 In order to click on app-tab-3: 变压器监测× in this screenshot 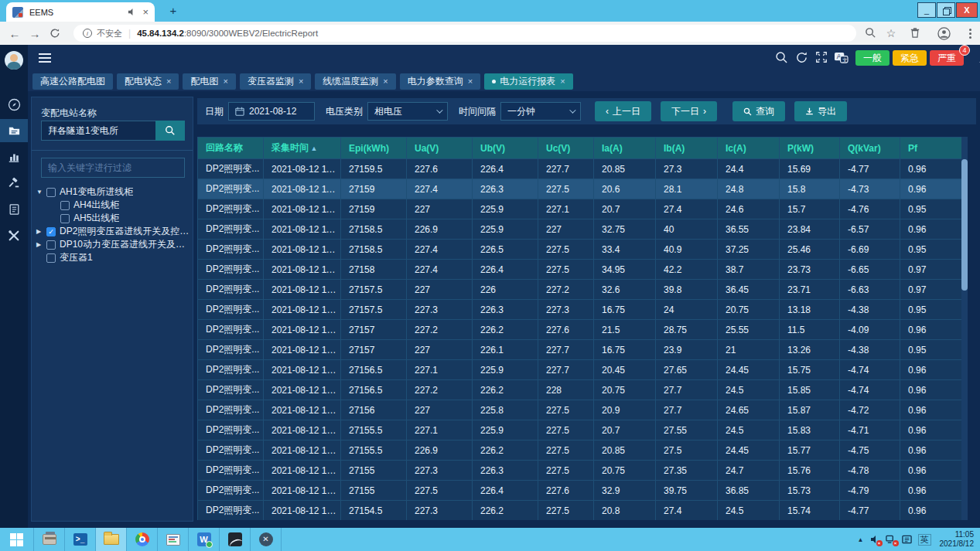, I will do `click(275, 82)`.